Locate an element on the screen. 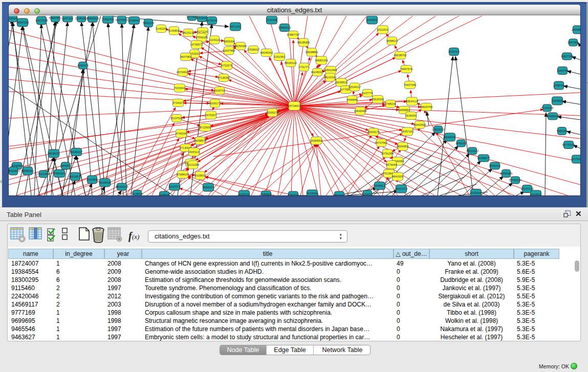 The height and width of the screenshot is (372, 588). svg-text: 65625330 is located at coordinates (378, 99).